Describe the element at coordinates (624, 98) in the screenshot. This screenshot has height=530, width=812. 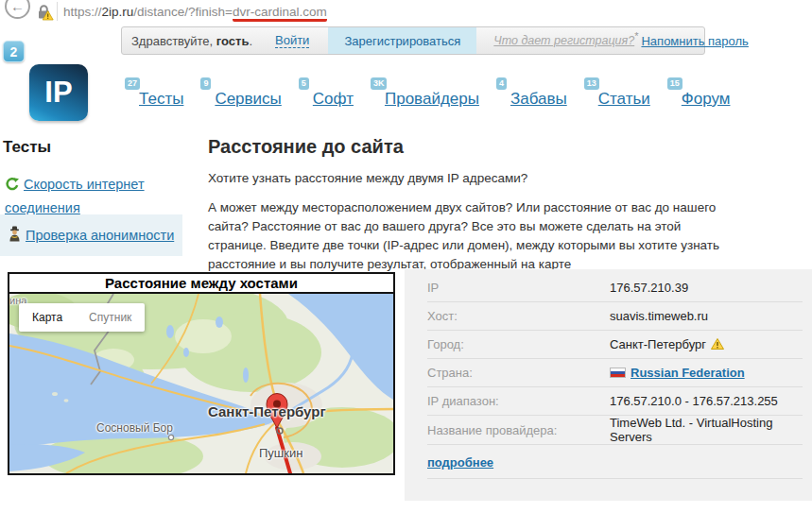
I see `nav-link-articles: Статьи` at that location.